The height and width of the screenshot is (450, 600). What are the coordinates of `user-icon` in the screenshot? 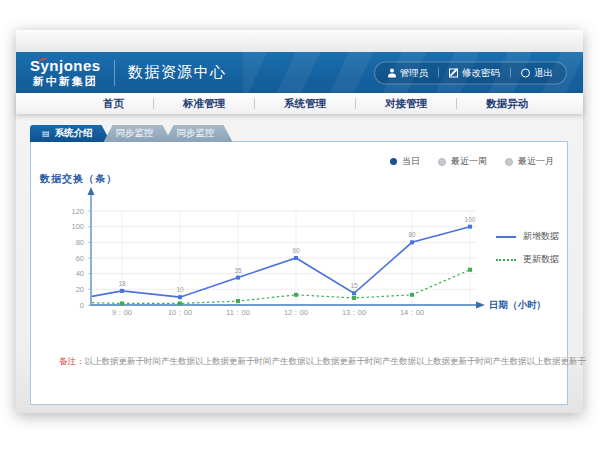 It's located at (392, 72).